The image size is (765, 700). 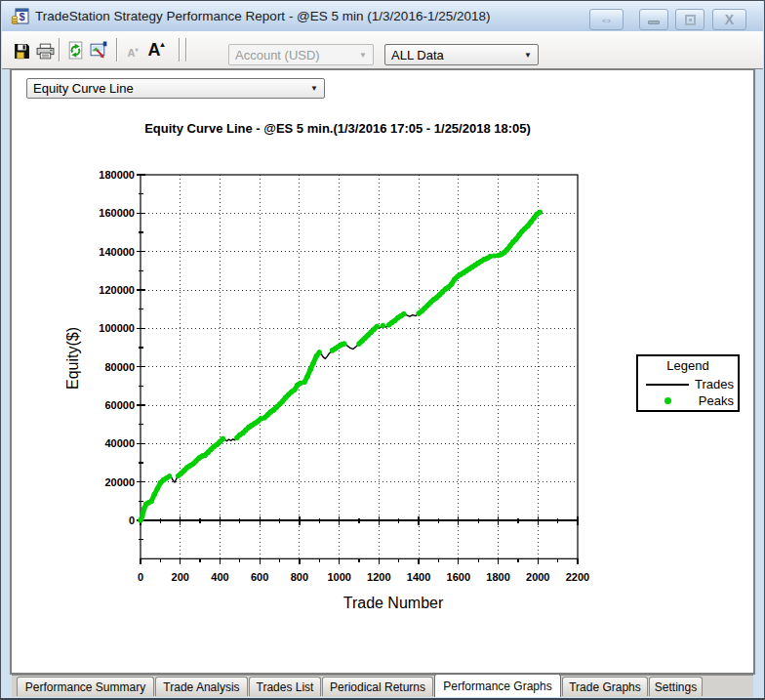 What do you see at coordinates (667, 385) in the screenshot?
I see `trades-line-sample` at bounding box center [667, 385].